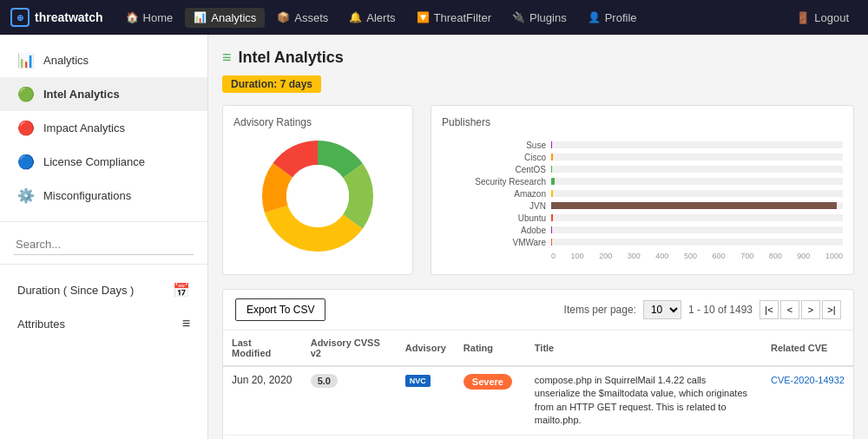 This screenshot has width=868, height=439. What do you see at coordinates (490, 437) in the screenshot?
I see `cell-rating: Awaited` at bounding box center [490, 437].